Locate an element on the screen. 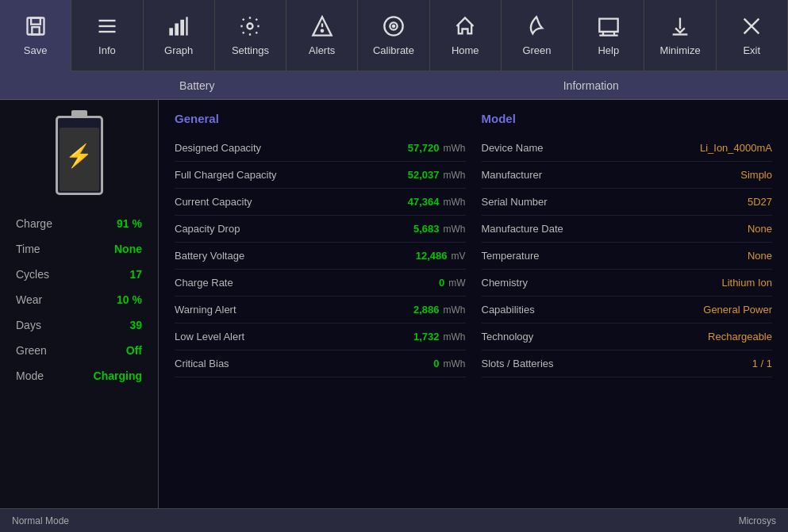  toolbar-btn-graph: Graph is located at coordinates (179, 36).